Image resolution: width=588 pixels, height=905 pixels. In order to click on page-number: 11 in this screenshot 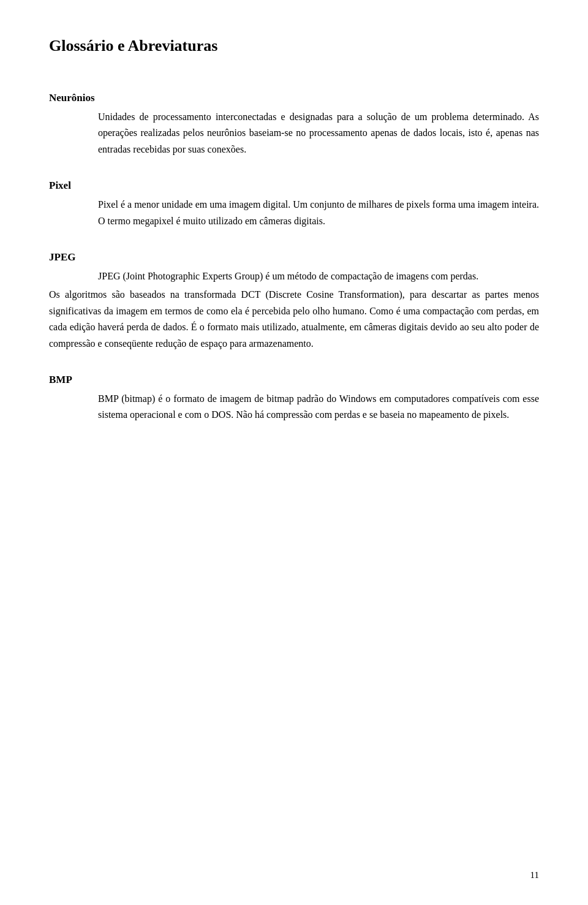, I will do `click(535, 875)`.